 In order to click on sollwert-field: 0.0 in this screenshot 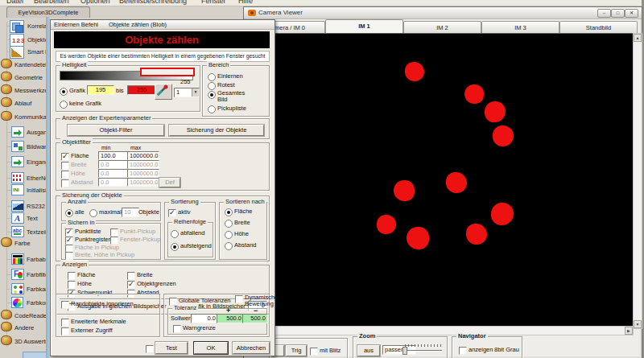, I will do `click(204, 319)`.